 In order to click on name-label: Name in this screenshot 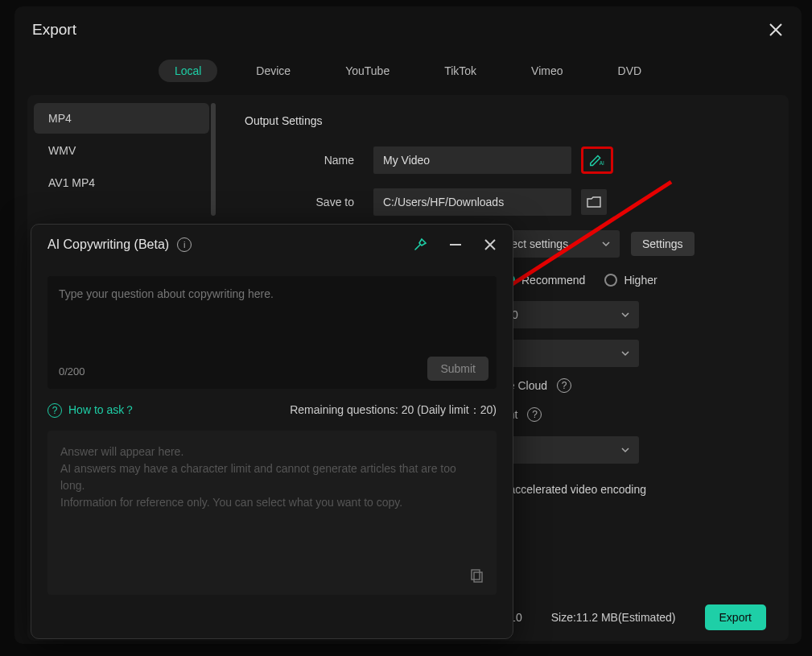, I will do `click(309, 160)`.